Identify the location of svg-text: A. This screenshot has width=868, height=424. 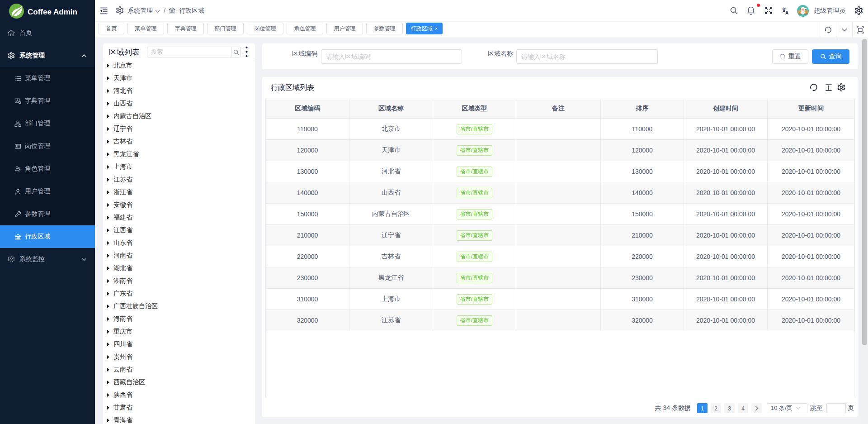
(787, 13).